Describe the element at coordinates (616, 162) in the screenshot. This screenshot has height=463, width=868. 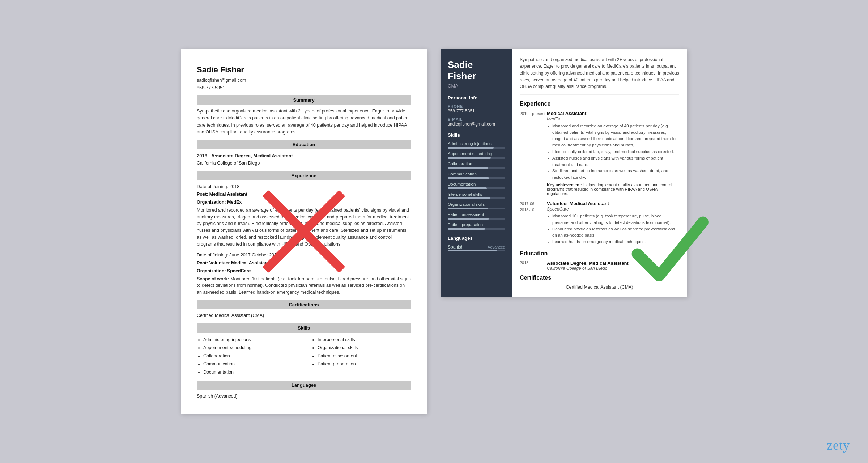
I see `bullet-item: Assisted nurses and physicians with vari…` at that location.